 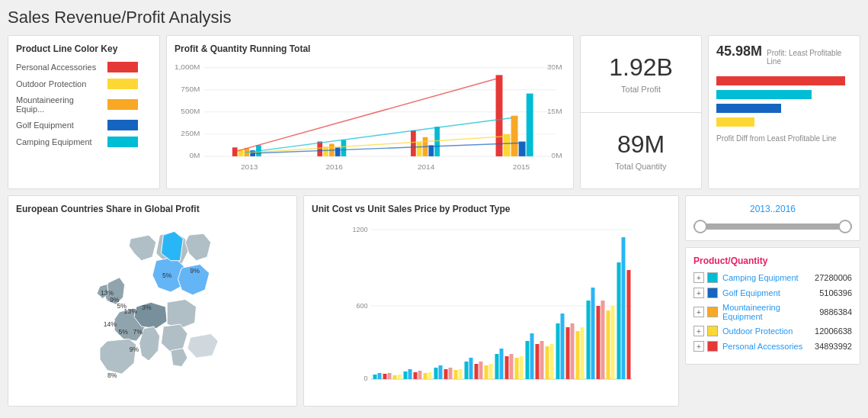 What do you see at coordinates (84, 142) in the screenshot?
I see `color-key-item: Camping Equipment` at bounding box center [84, 142].